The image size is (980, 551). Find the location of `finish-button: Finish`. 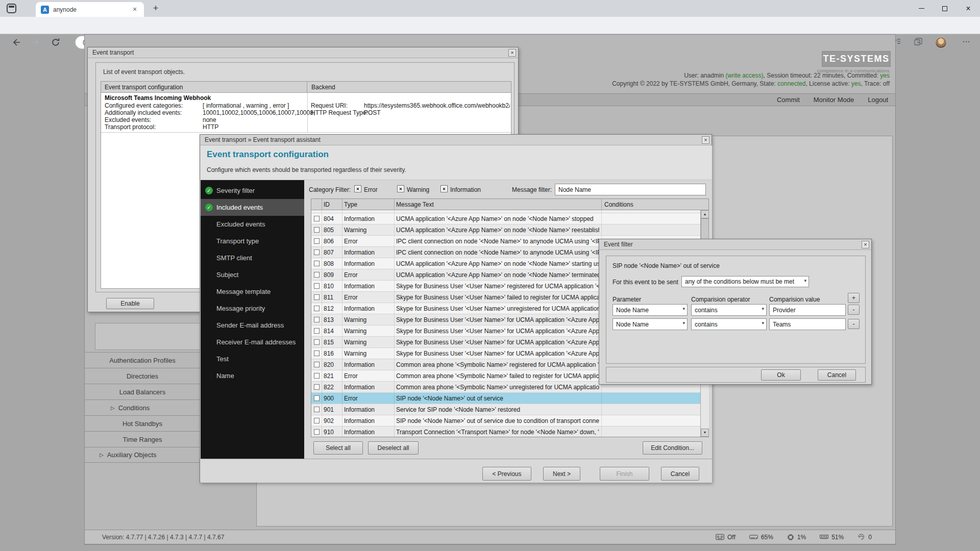

finish-button: Finish is located at coordinates (625, 473).